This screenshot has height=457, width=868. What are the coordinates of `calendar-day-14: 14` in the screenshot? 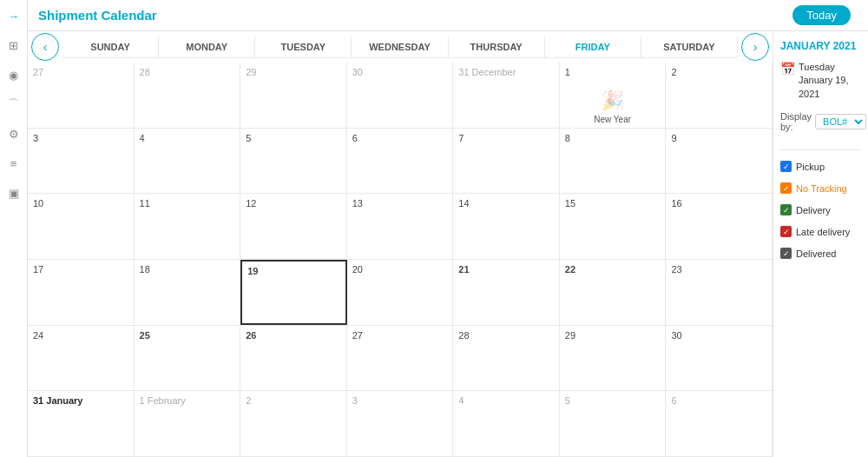 It's located at (507, 226).